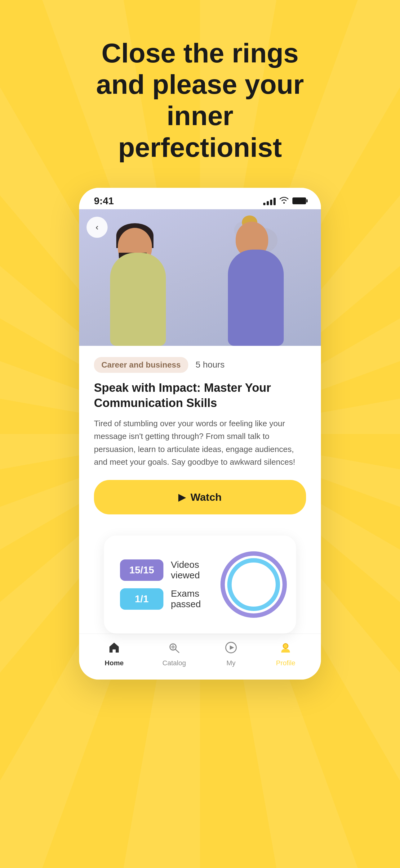 Image resolution: width=400 pixels, height=868 pixels. What do you see at coordinates (231, 649) in the screenshot?
I see `my-icon` at bounding box center [231, 649].